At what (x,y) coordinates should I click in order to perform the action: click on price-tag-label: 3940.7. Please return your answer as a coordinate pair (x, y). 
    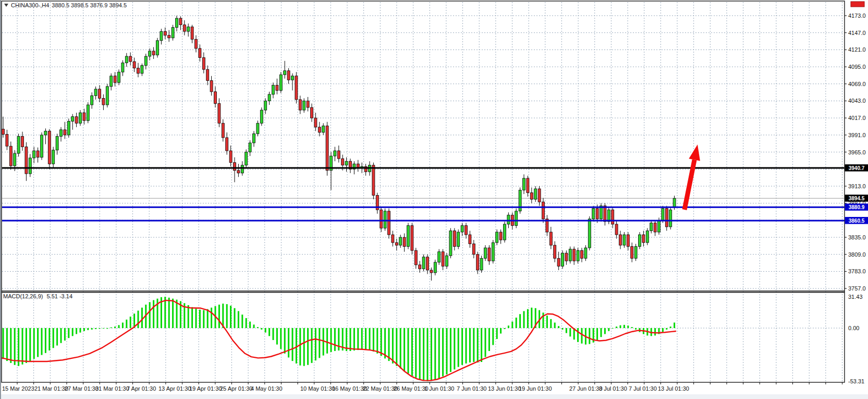
    Looking at the image, I should click on (857, 168).